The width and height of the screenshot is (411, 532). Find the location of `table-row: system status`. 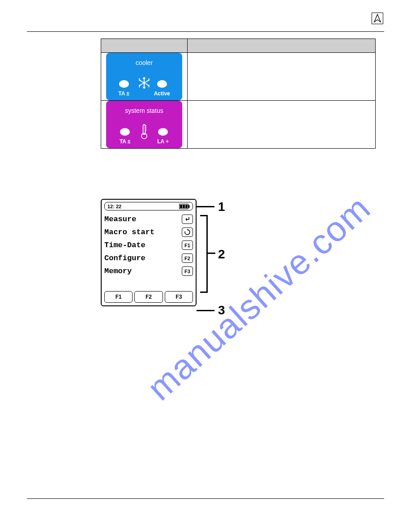

table-row: system status is located at coordinates (238, 124).